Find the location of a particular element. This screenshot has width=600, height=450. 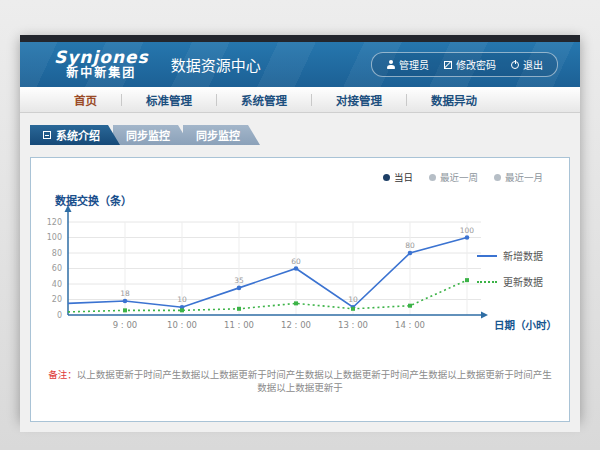

document-icon is located at coordinates (47, 135).